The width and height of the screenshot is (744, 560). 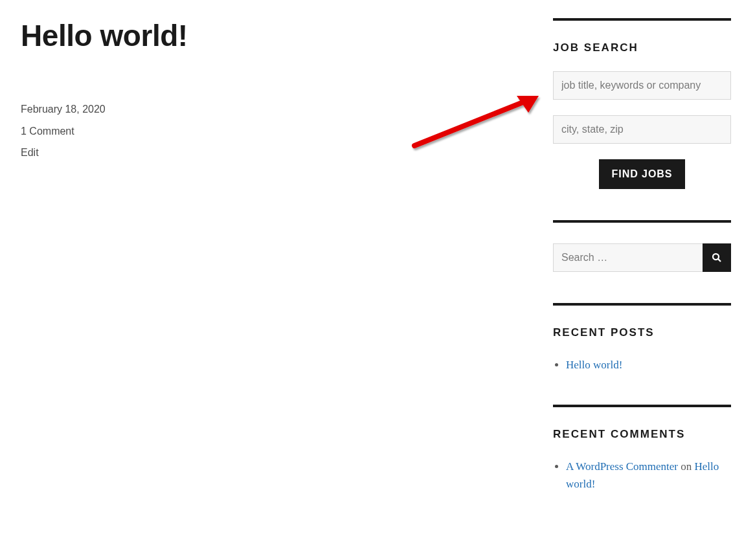 I want to click on list-item: A WordPress Commenter on Hello world!, so click(x=649, y=475).